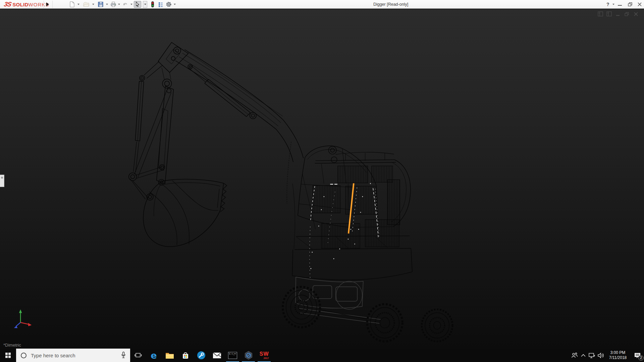 Image resolution: width=644 pixels, height=362 pixels. I want to click on open-folder-icon, so click(86, 4).